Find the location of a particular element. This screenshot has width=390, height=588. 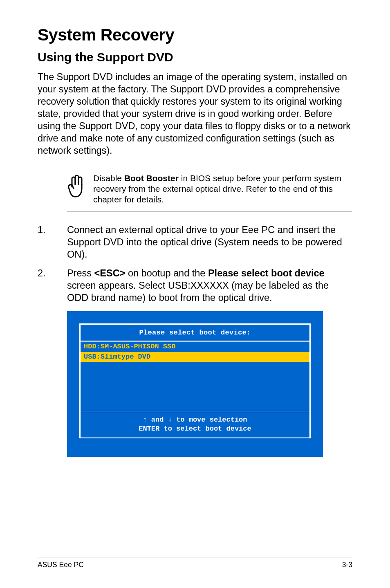

step-2-post: screen appears. Select USB:XXXXXX (may b… is located at coordinates (198, 292).